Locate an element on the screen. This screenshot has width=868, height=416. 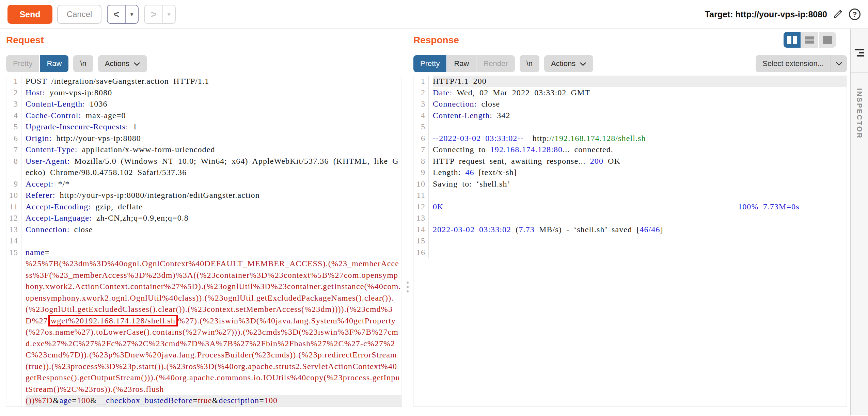
panel-lines-icon is located at coordinates (859, 50).